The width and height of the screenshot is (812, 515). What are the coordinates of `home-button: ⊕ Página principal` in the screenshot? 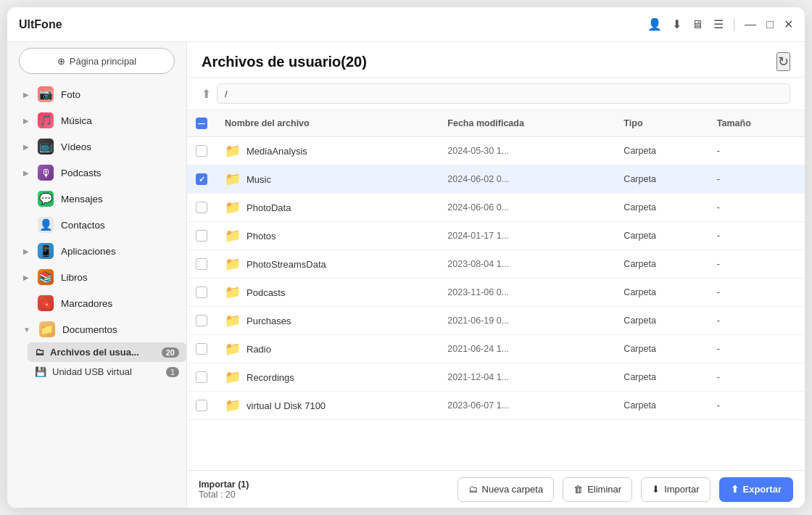 It's located at (97, 61).